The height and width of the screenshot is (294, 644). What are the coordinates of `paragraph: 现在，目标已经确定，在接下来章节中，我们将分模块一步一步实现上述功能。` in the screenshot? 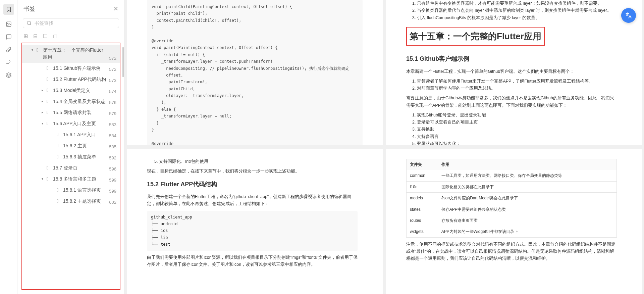 It's located at (252, 171).